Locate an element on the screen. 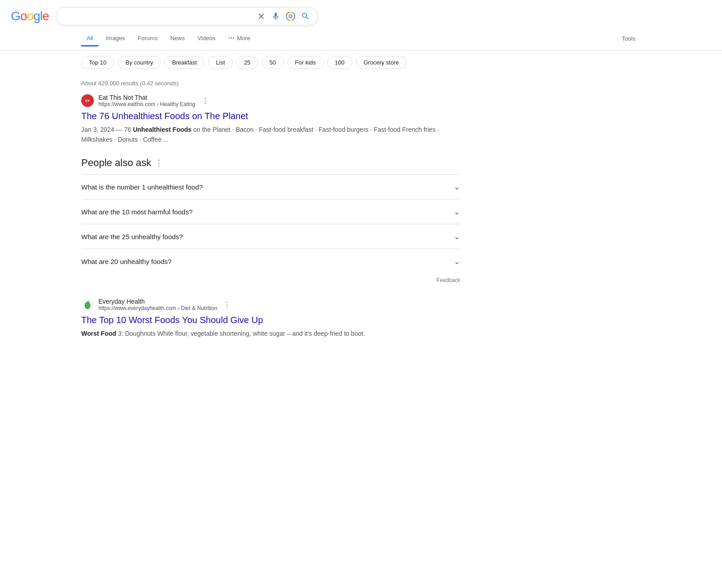  source-url: https://www.everydayhealth.com › Diet & … is located at coordinates (158, 308).